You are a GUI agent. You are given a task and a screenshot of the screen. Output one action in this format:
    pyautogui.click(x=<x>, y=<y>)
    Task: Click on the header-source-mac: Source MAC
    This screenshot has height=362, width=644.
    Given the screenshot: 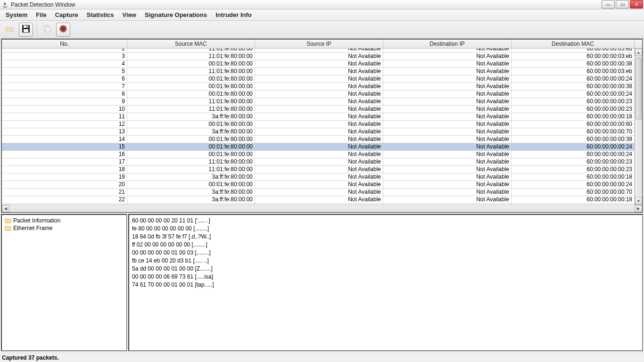 What is the action you would take?
    pyautogui.click(x=191, y=44)
    